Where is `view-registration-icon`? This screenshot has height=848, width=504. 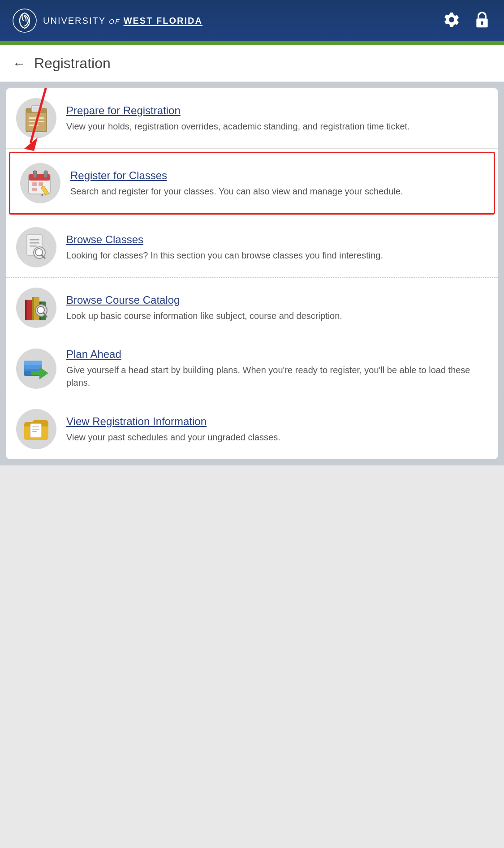 view-registration-icon is located at coordinates (36, 429).